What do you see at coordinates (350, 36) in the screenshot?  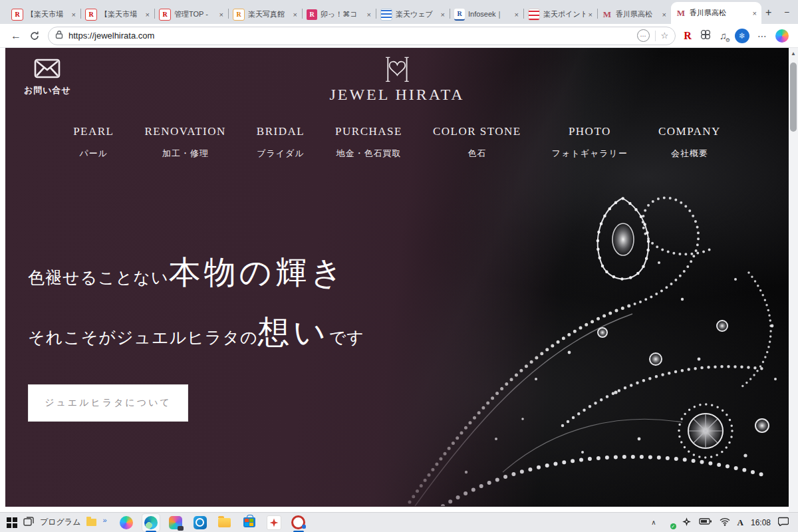 I see `url-text: https://jewelhirata.com` at bounding box center [350, 36].